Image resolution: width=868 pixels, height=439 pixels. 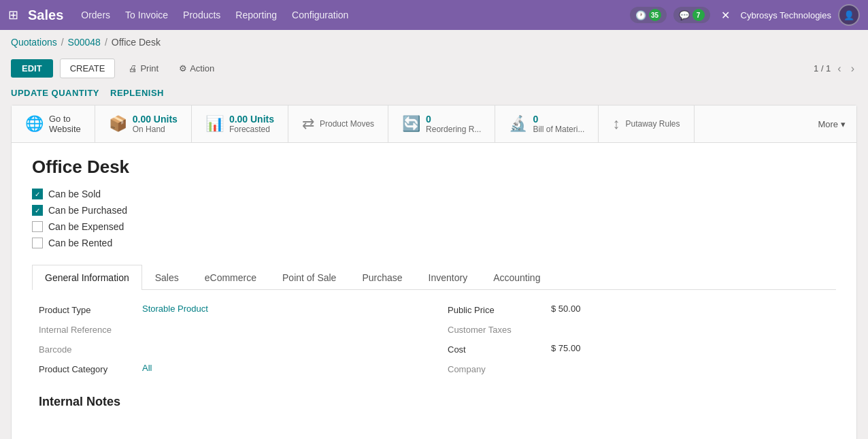 What do you see at coordinates (495, 309) in the screenshot?
I see `public-price-label: Public Price` at bounding box center [495, 309].